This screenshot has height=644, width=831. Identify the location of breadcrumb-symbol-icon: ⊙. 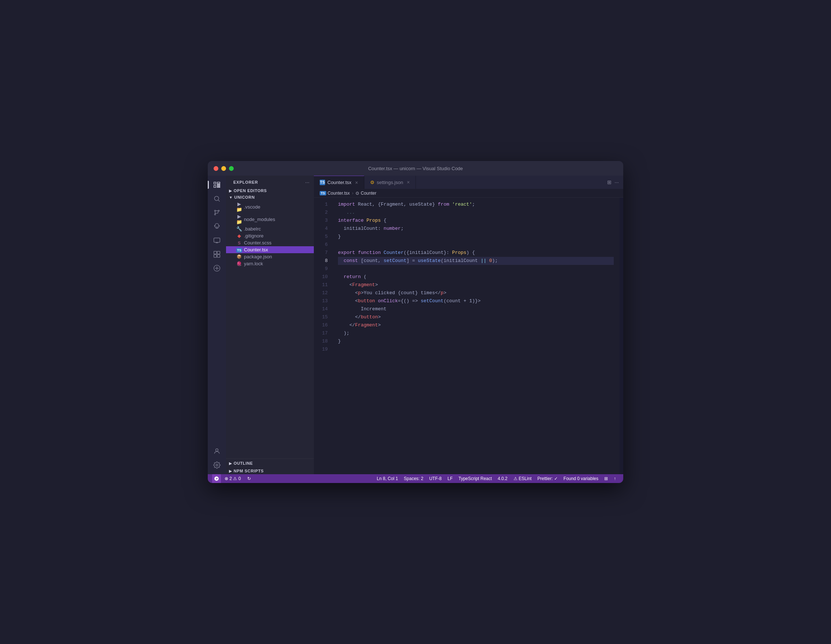
(357, 193).